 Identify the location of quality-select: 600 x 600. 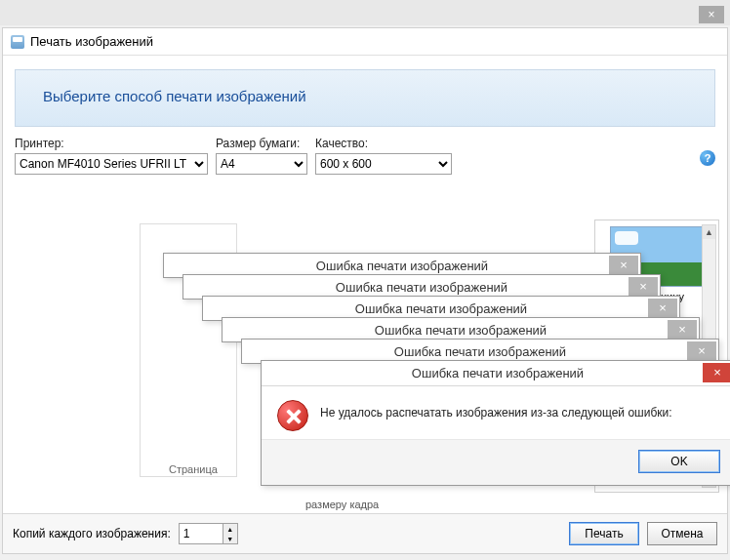
(384, 164).